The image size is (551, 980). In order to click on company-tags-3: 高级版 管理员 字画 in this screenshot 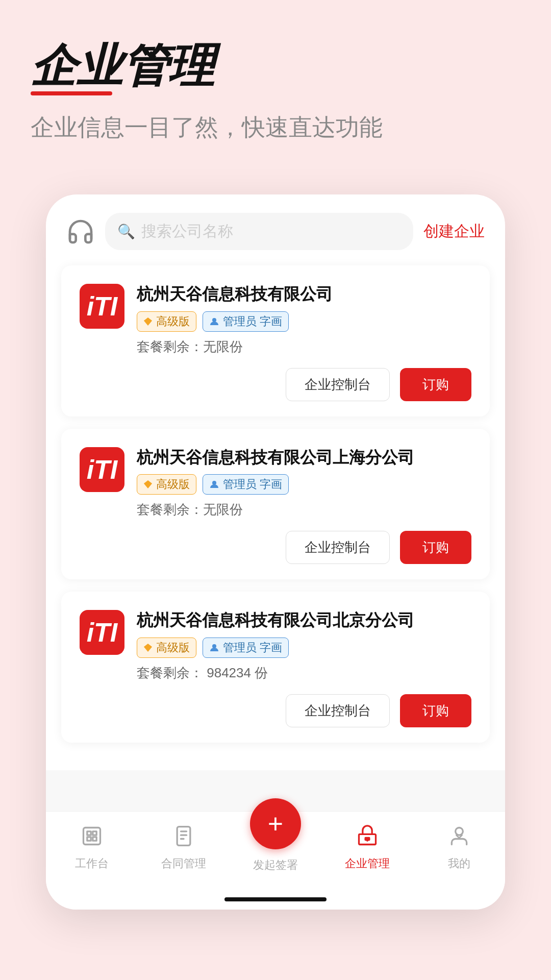, I will do `click(304, 648)`.